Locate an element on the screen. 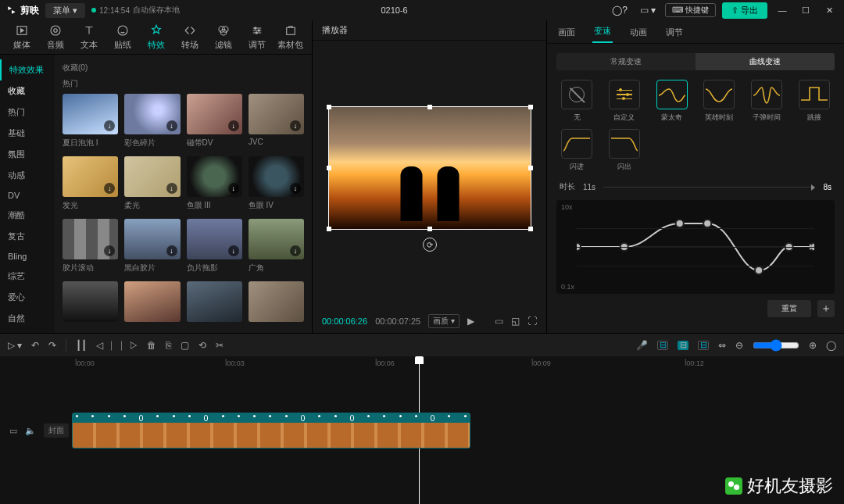  undo-icon: ↶ is located at coordinates (35, 345).